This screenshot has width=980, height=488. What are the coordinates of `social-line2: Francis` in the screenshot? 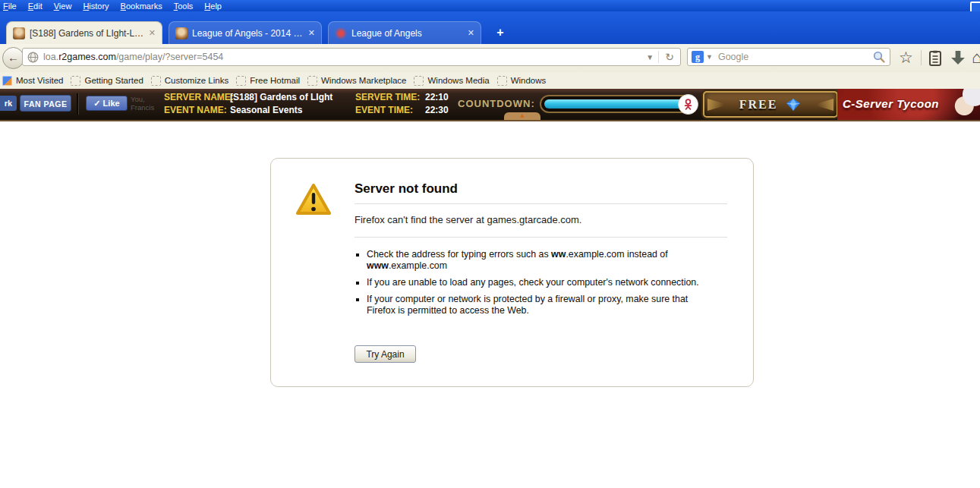 It's located at (143, 108).